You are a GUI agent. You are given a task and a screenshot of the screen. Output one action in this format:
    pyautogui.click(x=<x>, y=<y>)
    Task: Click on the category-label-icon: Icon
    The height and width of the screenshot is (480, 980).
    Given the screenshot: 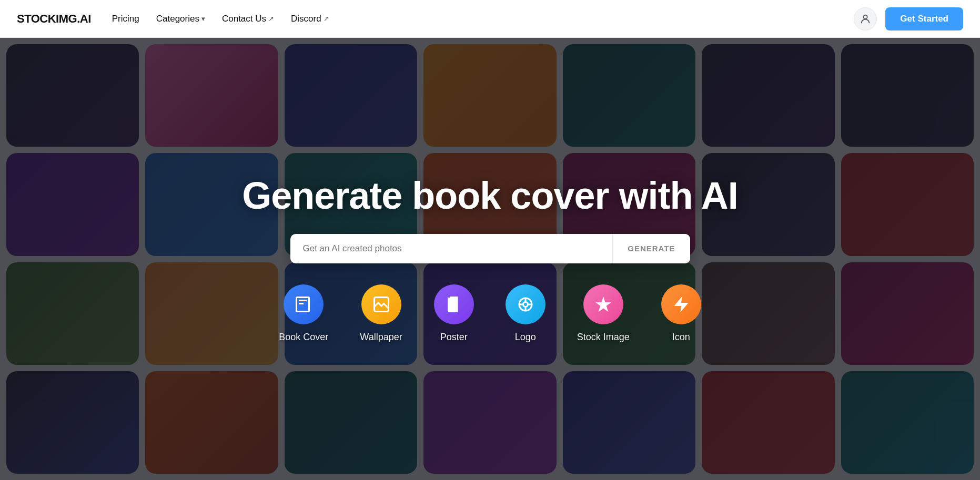 What is the action you would take?
    pyautogui.click(x=681, y=338)
    